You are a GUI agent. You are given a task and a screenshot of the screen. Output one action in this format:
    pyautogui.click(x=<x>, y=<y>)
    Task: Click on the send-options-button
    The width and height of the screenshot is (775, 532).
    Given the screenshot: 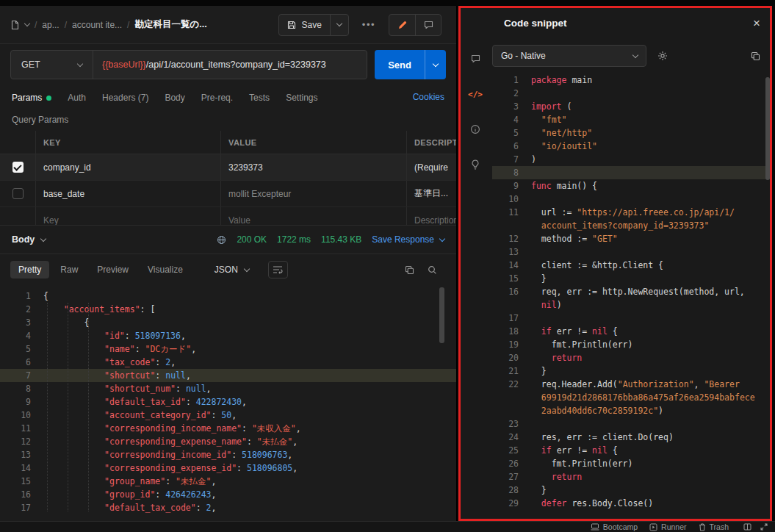 What is the action you would take?
    pyautogui.click(x=435, y=65)
    